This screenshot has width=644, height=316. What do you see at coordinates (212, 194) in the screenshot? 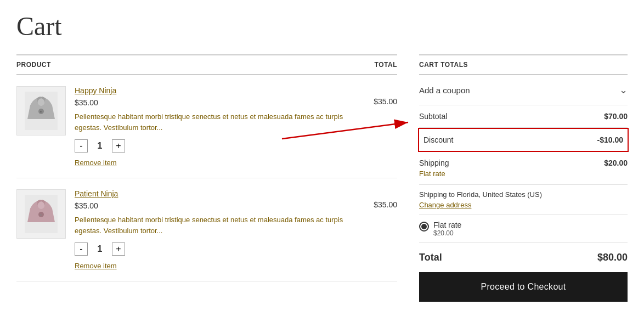
I see `product-name-2: Patient Ninja` at bounding box center [212, 194].